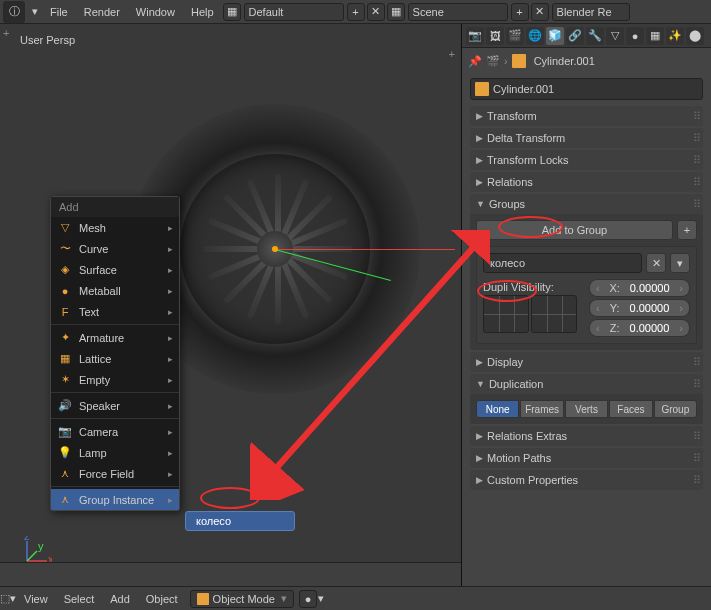  I want to click on add-menu-title: Add, so click(115, 207).